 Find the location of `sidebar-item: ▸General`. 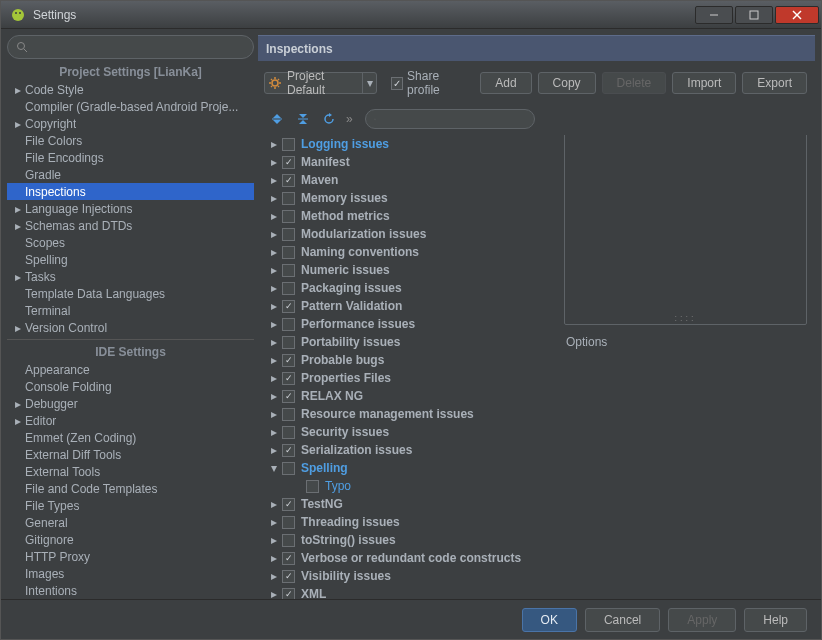

sidebar-item: ▸General is located at coordinates (130, 522).